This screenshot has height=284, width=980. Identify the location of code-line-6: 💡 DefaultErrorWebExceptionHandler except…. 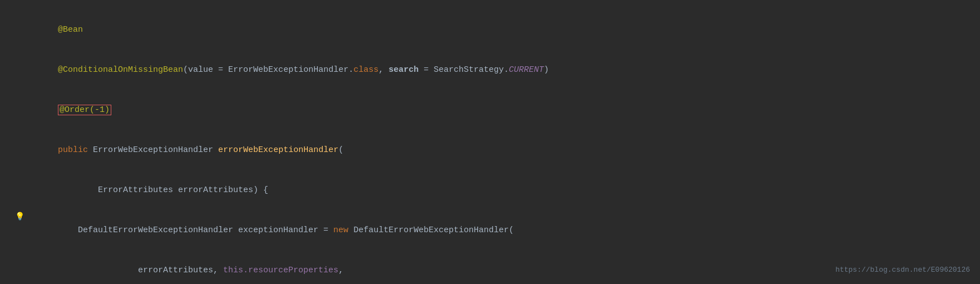
(495, 231).